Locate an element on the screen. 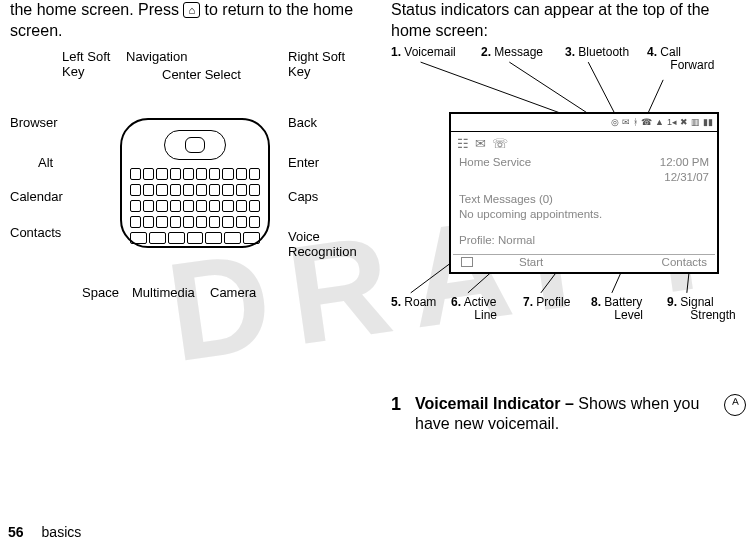 The height and width of the screenshot is (548, 756). active-line-icon: 1◂ is located at coordinates (672, 122).